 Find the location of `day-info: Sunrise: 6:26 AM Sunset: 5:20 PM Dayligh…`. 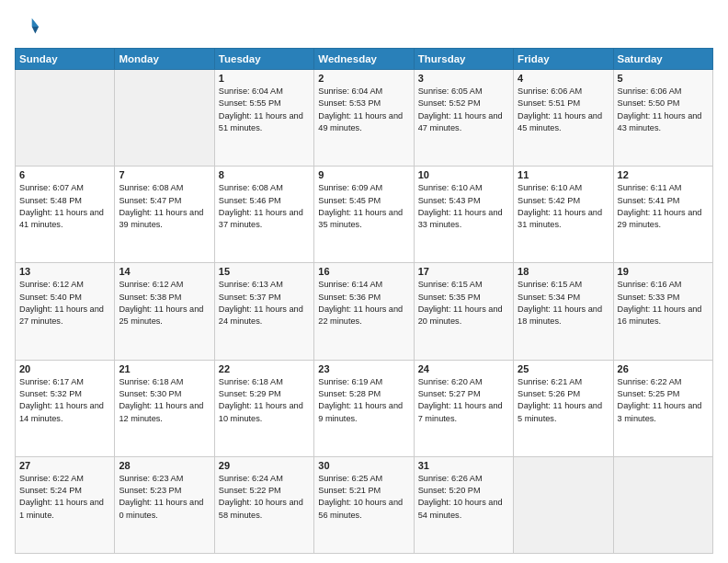

day-info: Sunrise: 6:26 AM Sunset: 5:20 PM Dayligh… is located at coordinates (463, 497).